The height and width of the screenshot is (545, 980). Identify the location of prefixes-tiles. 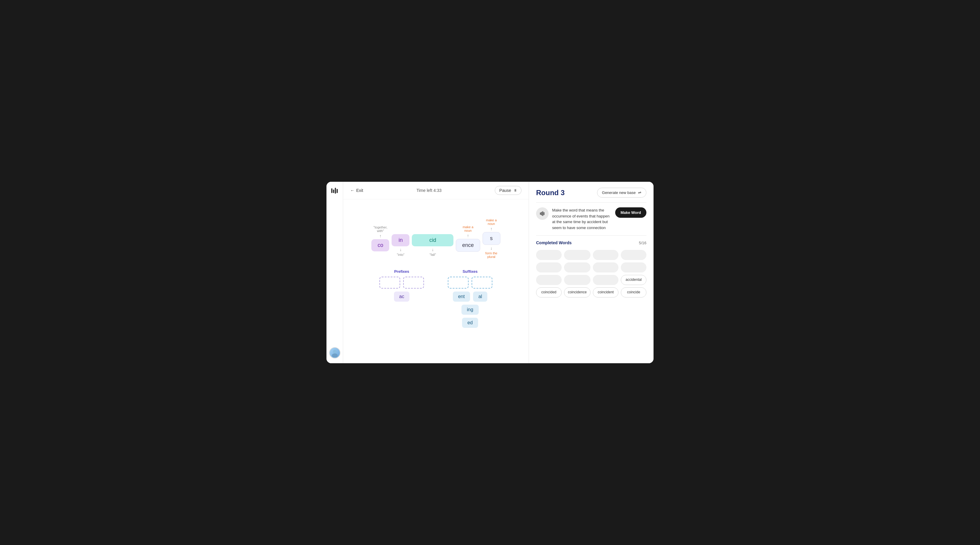
(402, 282).